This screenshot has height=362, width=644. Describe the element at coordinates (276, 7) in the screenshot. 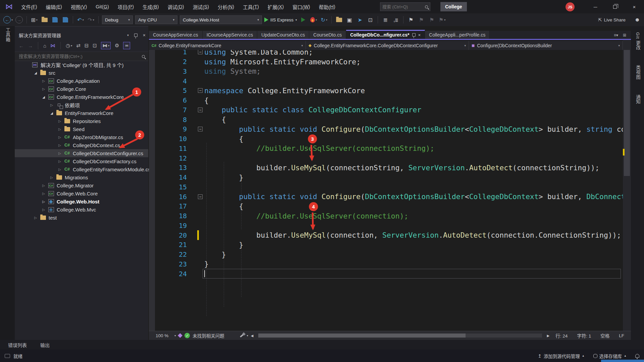

I see `menu-item: 扩展(X)` at that location.